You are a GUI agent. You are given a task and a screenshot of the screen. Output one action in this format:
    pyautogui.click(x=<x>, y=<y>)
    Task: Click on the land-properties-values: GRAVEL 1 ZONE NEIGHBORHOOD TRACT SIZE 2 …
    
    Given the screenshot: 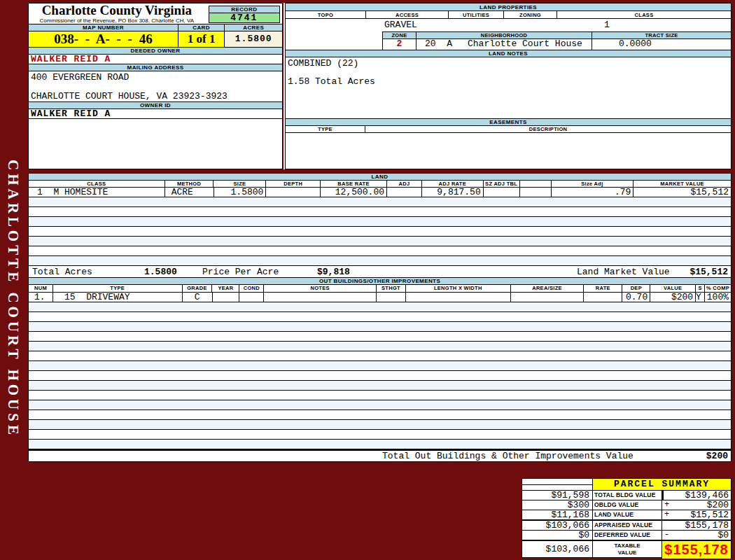 What is the action you would take?
    pyautogui.click(x=508, y=35)
    